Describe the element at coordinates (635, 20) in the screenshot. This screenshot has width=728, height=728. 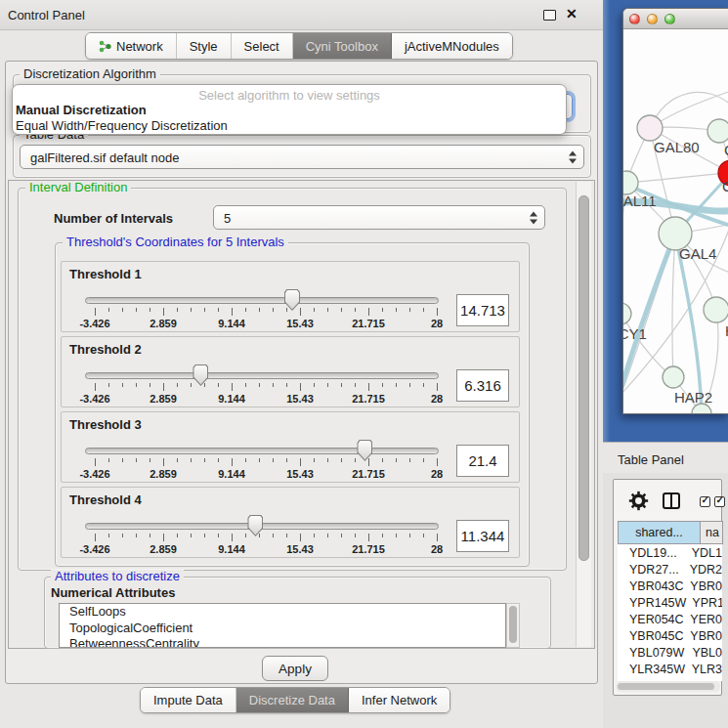
I see `close-traffic-light-icon` at that location.